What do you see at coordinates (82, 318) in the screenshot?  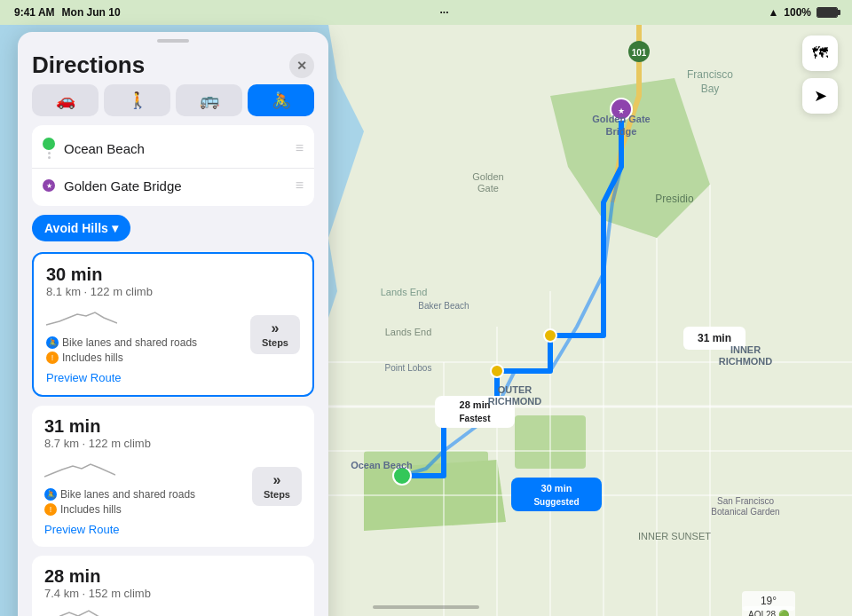 I see `route-1-elevation` at bounding box center [82, 318].